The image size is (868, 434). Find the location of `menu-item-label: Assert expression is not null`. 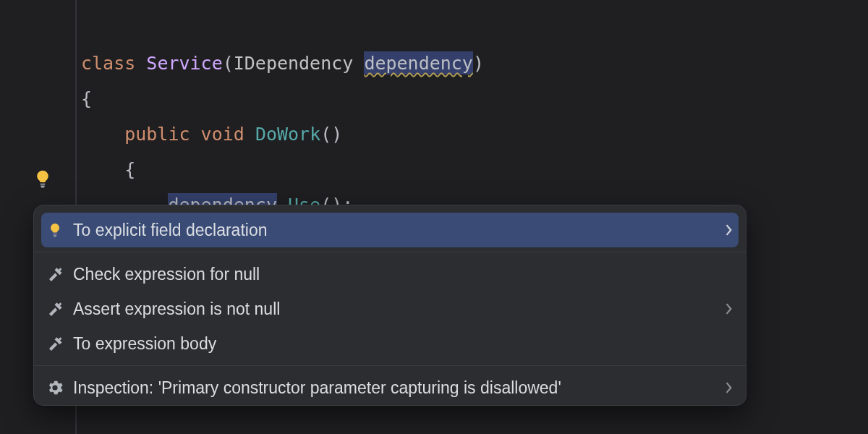

menu-item-label: Assert expression is not null is located at coordinates (176, 310).